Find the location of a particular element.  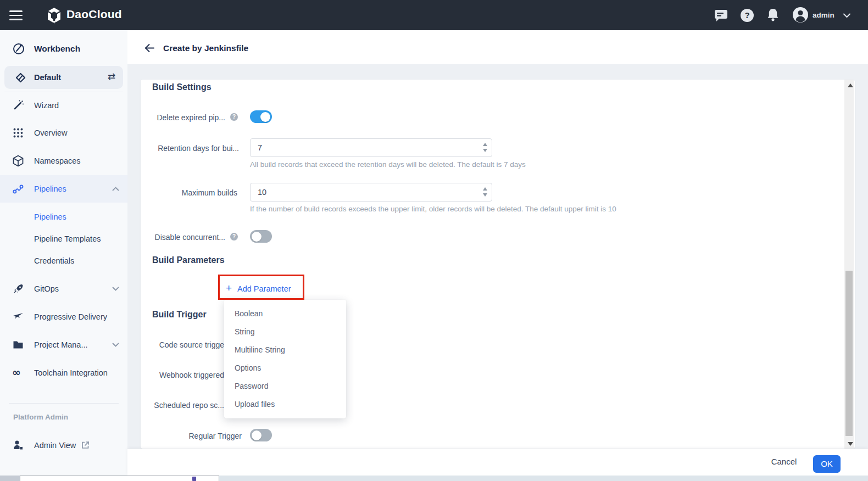

scheduled-repo-scan-label: Scheduled repo sc... is located at coordinates (189, 405).